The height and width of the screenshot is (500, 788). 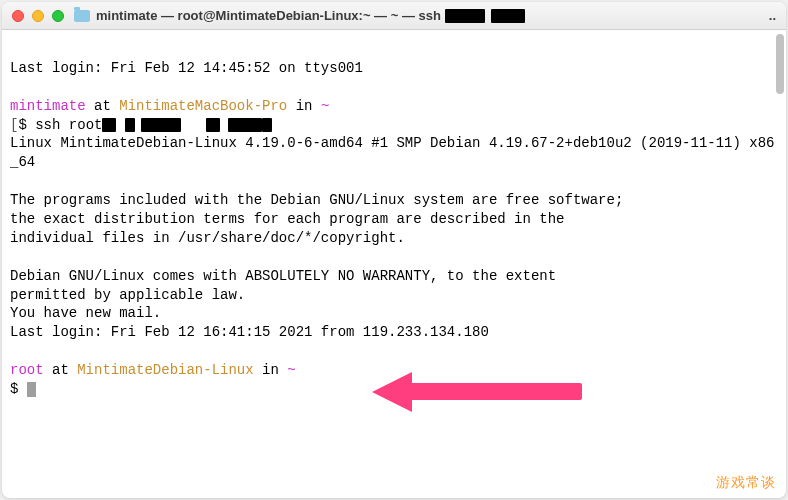 What do you see at coordinates (48, 106) in the screenshot?
I see `local-user: mintimate` at bounding box center [48, 106].